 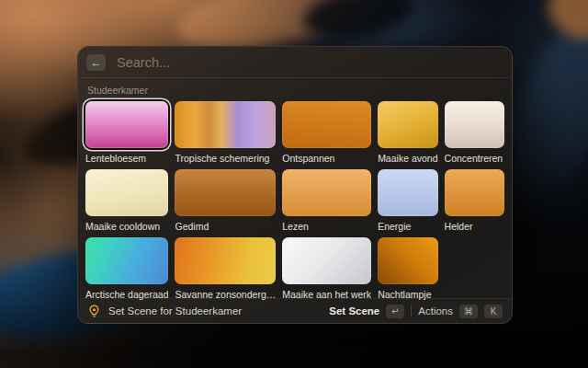 I want to click on scene-card: Maaike avond, so click(x=408, y=132).